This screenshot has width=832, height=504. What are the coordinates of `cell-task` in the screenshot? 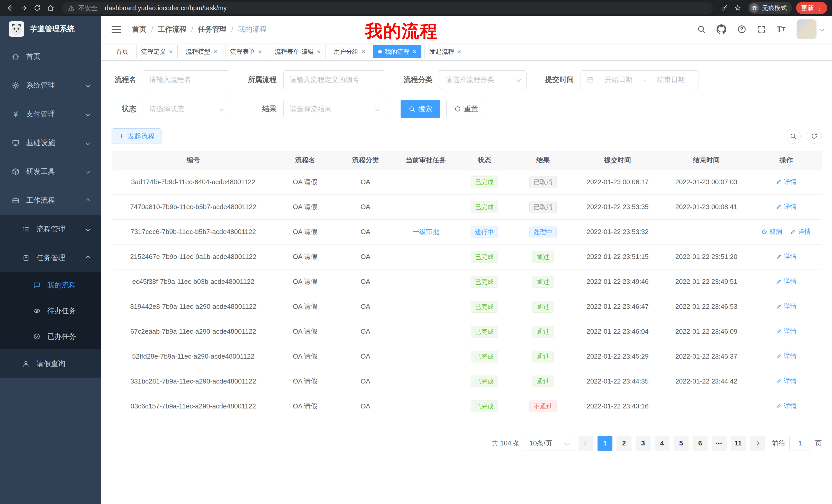 It's located at (426, 182).